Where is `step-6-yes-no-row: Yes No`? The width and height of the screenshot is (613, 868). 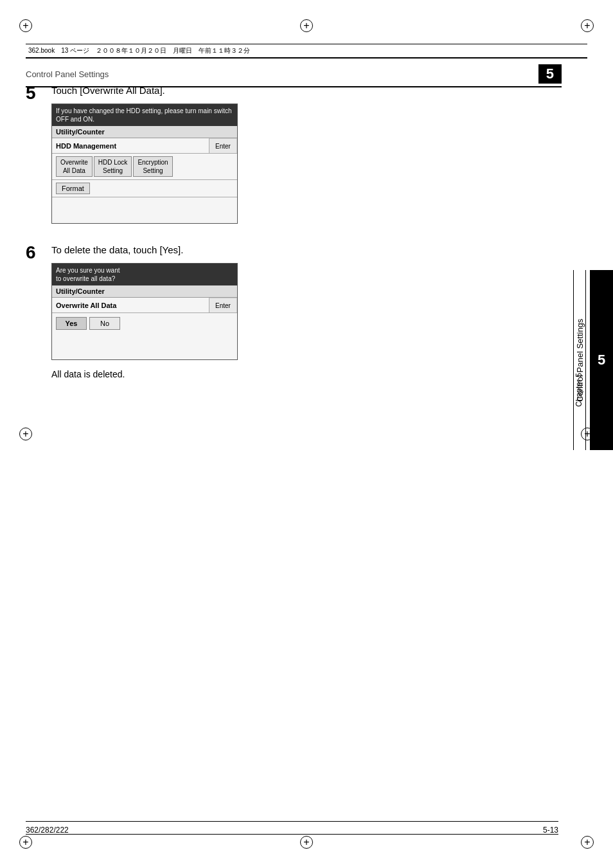 step-6-yes-no-row: Yes No is located at coordinates (145, 323).